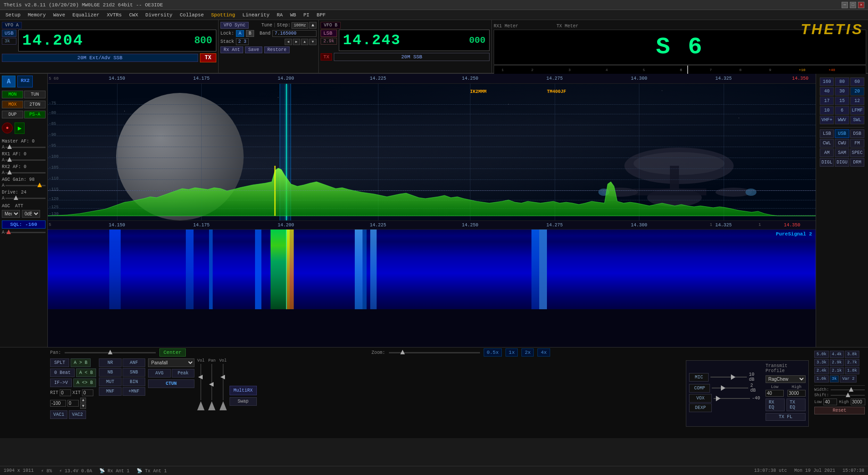 This screenshot has height=475, width=868. I want to click on rit-input, so click(66, 393).